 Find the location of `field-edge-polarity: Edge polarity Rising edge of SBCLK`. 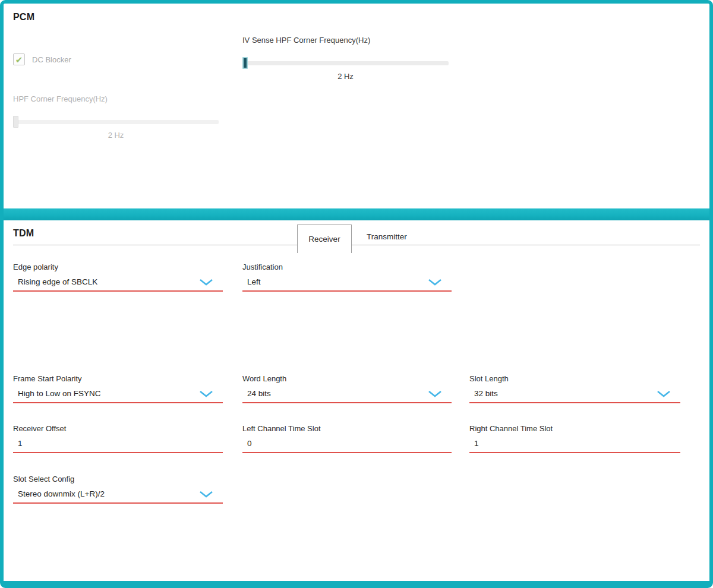

field-edge-polarity: Edge polarity Rising edge of SBCLK is located at coordinates (118, 277).